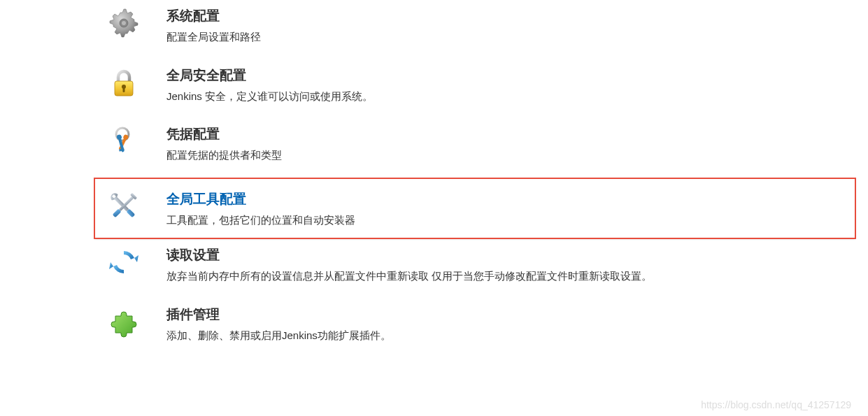  What do you see at coordinates (518, 277) in the screenshot?
I see `item-desc: 放弃当前内存中所有的设置信息并从配置文件中重新读取 仅用于当您手动修改配置文件时…` at bounding box center [518, 277].